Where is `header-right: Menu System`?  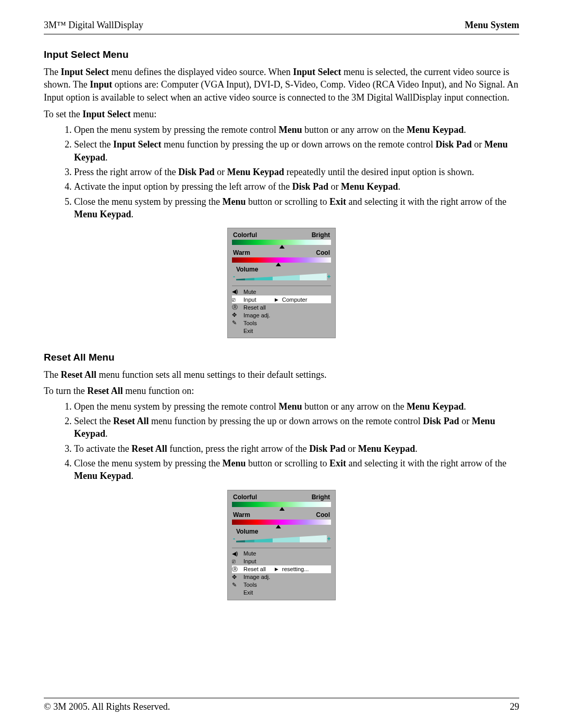 header-right: Menu System is located at coordinates (492, 25).